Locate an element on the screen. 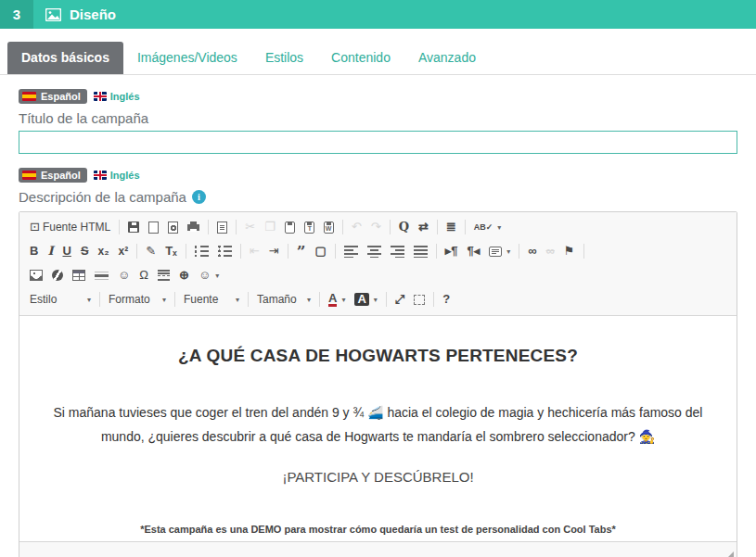  format-combo: Formato▾ is located at coordinates (137, 299).